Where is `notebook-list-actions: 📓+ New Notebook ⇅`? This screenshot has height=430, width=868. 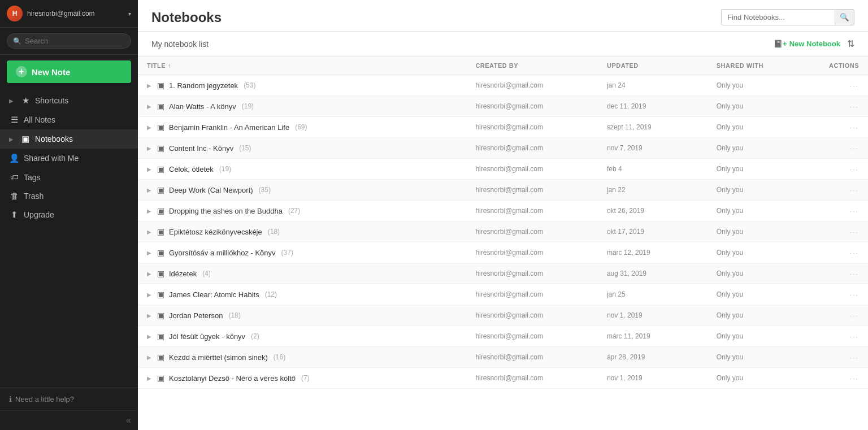 notebook-list-actions: 📓+ New Notebook ⇅ is located at coordinates (814, 44).